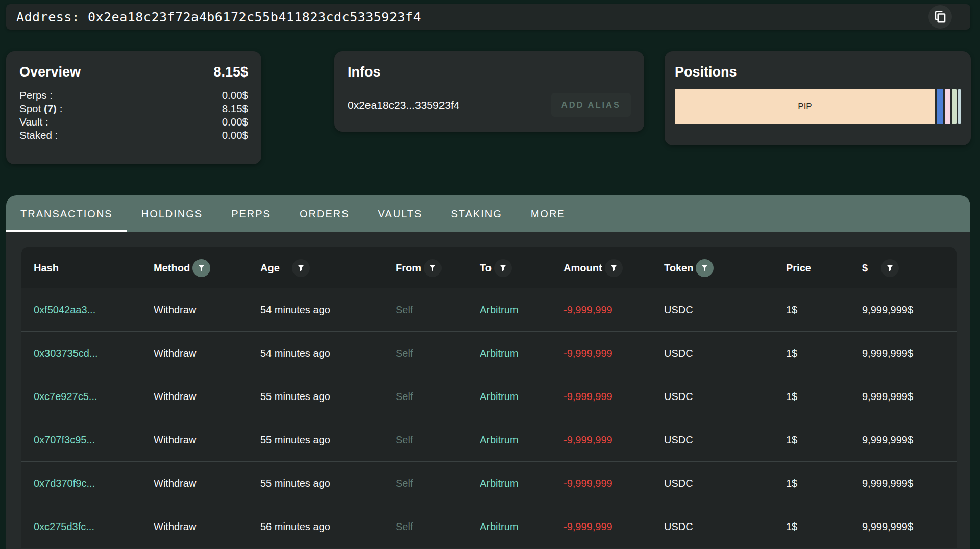  Describe the element at coordinates (134, 95) in the screenshot. I see `overview-row: Perps : 0.00$` at that location.